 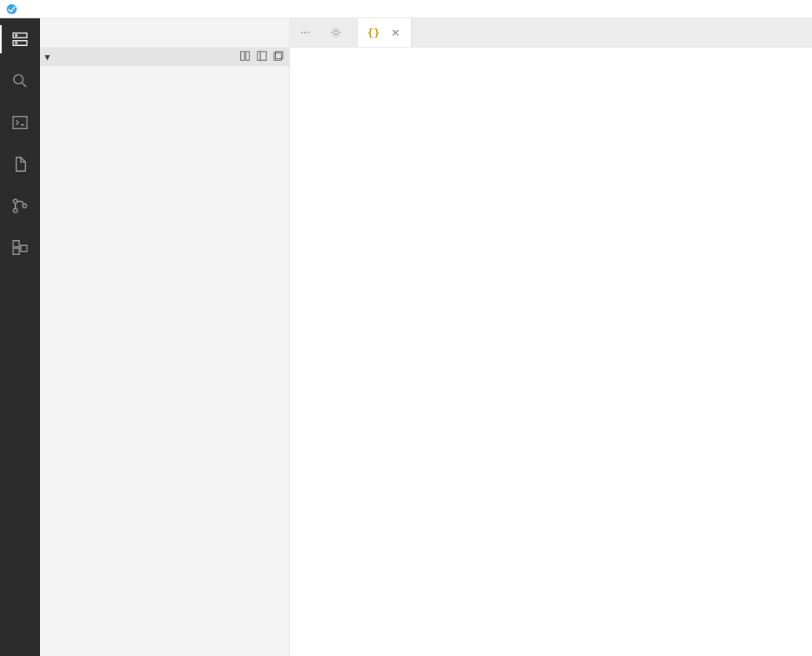 What do you see at coordinates (551, 58) in the screenshot?
I see `breadcrumbs` at bounding box center [551, 58].